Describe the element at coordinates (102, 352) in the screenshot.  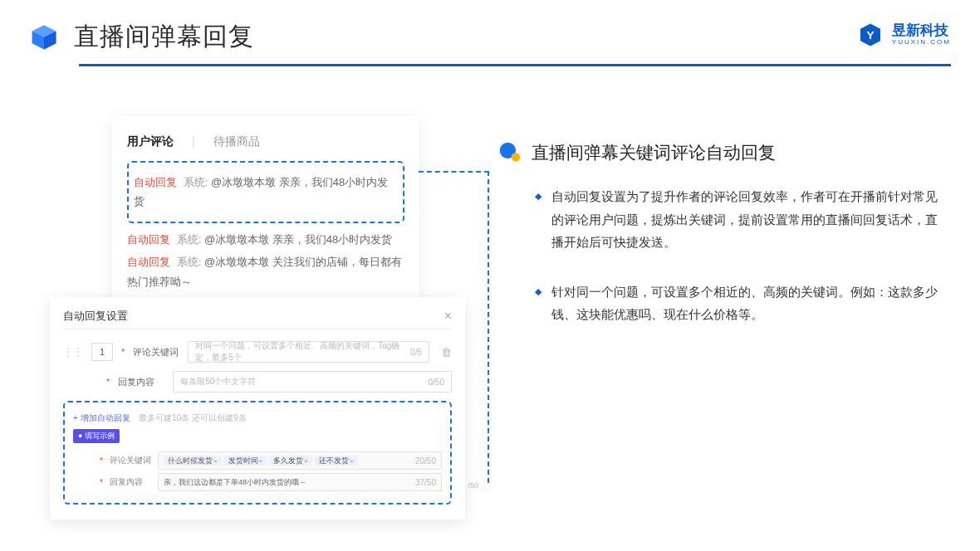
I see `row-number: 1` at that location.